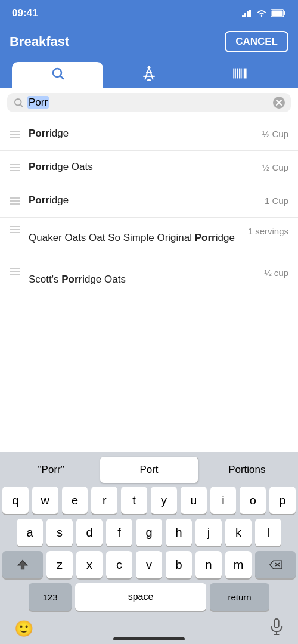  I want to click on key-n: n, so click(209, 565).